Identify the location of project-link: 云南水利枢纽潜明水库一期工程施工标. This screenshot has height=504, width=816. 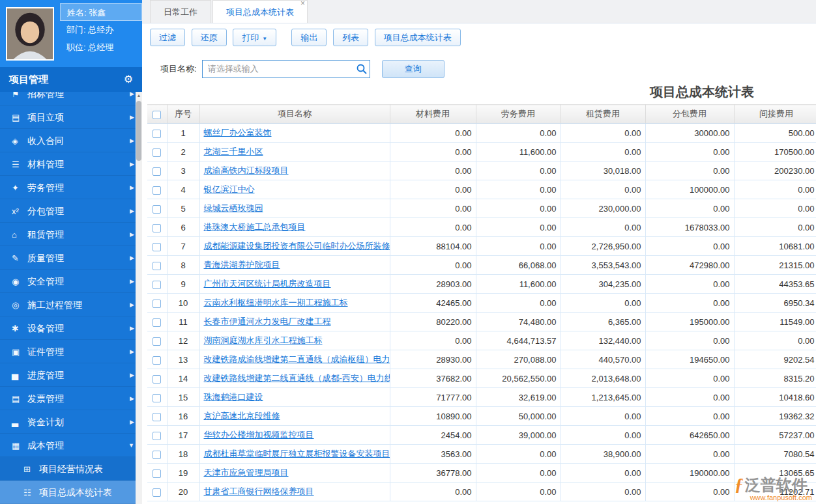
(276, 302).